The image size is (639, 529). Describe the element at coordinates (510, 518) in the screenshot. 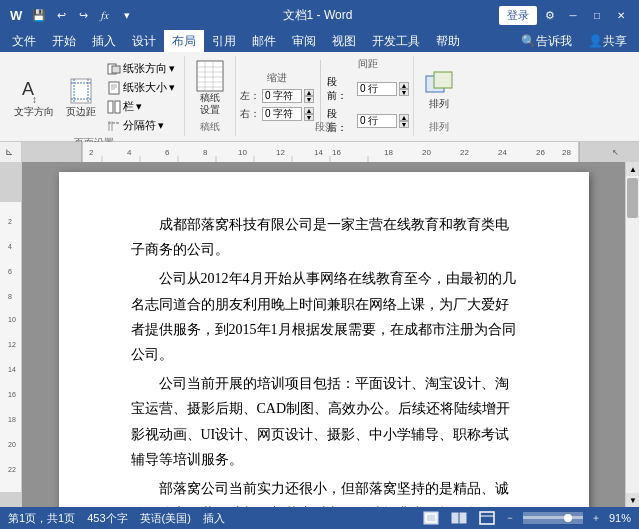

I see `zoom-minus-icon: －` at that location.